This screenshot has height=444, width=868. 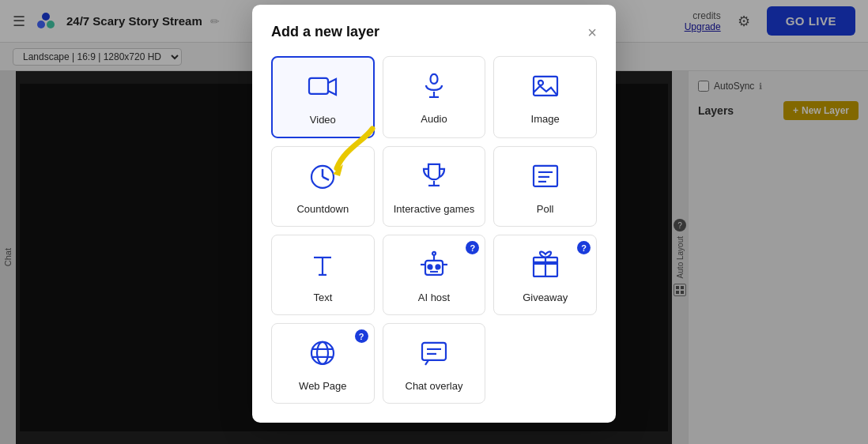 I want to click on layer-item-label-poll: Poll, so click(x=545, y=209).